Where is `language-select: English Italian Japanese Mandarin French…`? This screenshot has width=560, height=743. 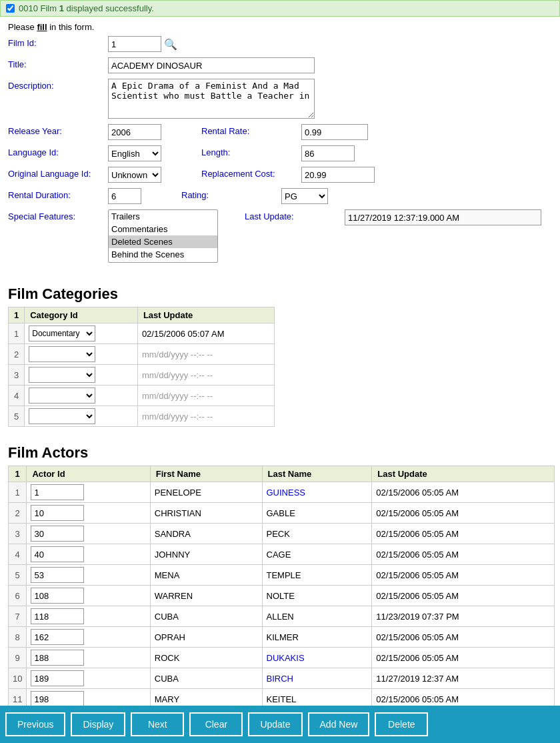 language-select: English Italian Japanese Mandarin French… is located at coordinates (135, 153).